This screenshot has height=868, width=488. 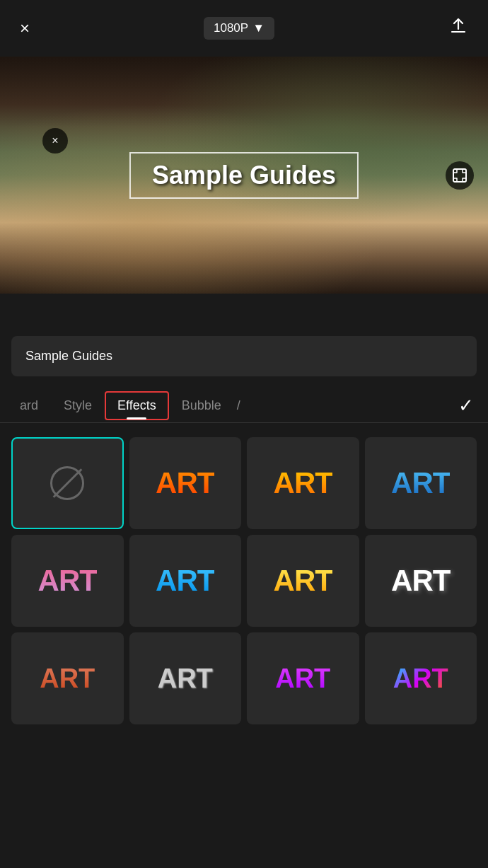 I want to click on video-resize-button, so click(x=460, y=175).